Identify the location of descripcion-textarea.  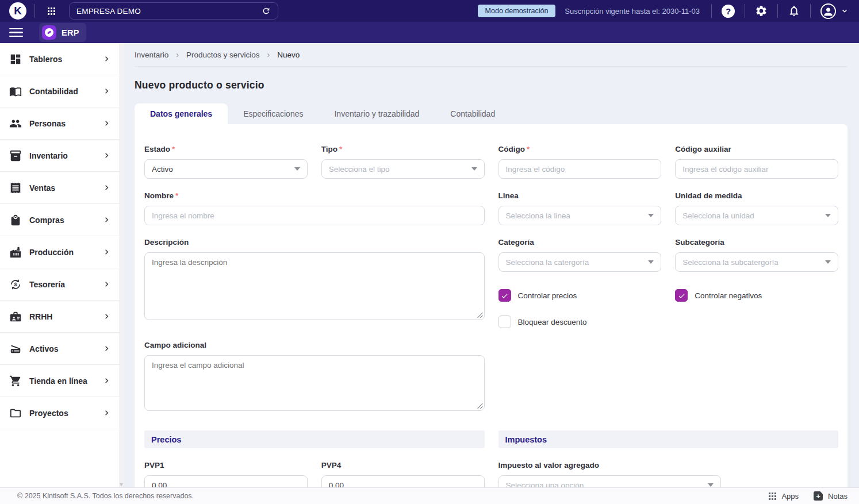
(315, 286).